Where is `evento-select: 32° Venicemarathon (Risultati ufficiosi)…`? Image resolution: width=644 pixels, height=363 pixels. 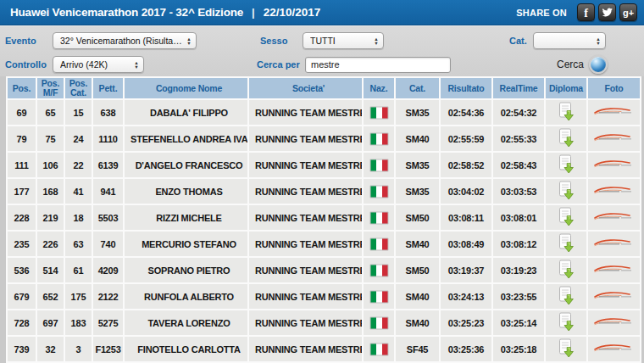
evento-select: 32° Venicemarathon (Risultati ufficiosi)… is located at coordinates (125, 41).